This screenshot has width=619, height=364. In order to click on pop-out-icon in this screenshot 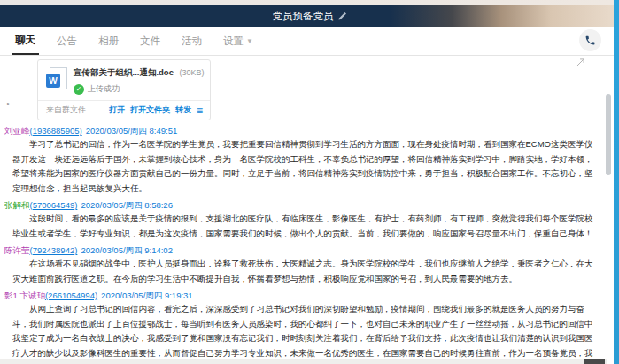, I will do `click(581, 62)`.